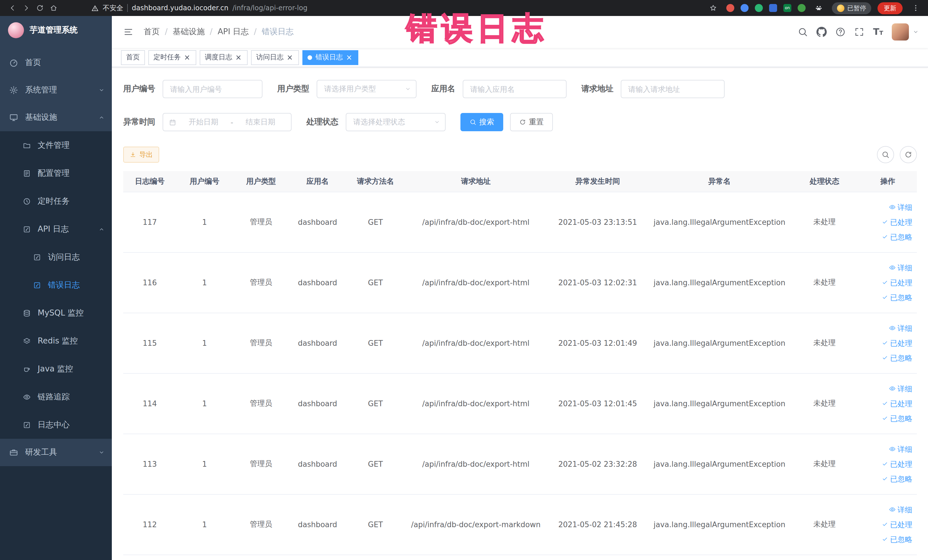 The width and height of the screenshot is (928, 560). What do you see at coordinates (27, 229) in the screenshot?
I see `edit-square-icon` at bounding box center [27, 229].